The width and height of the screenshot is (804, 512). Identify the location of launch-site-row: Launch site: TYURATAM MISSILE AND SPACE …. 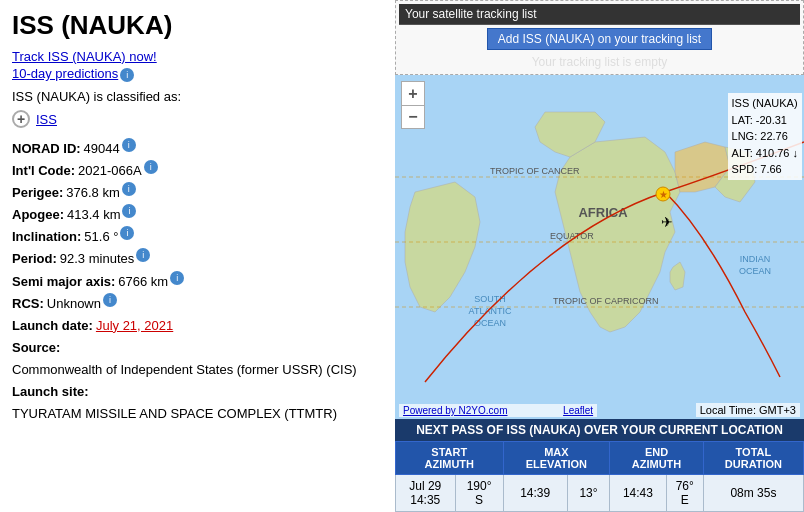
(198, 403).